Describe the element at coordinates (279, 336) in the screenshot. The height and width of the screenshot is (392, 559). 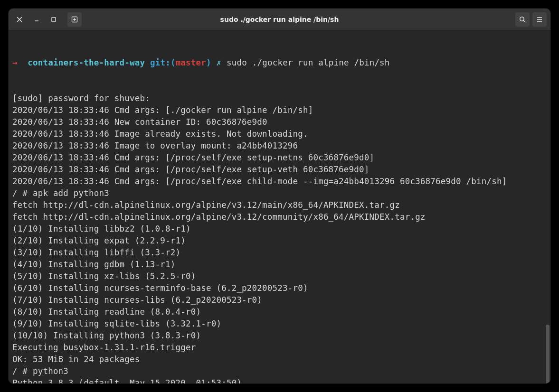
I see `output-line: (10/10) Installing python3 (3.8.3-r0)` at that location.